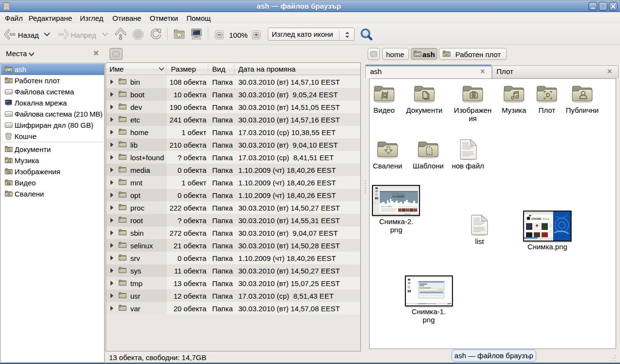  What do you see at coordinates (399, 194) in the screenshot?
I see `svg-text: The GNOME conference` at bounding box center [399, 194].